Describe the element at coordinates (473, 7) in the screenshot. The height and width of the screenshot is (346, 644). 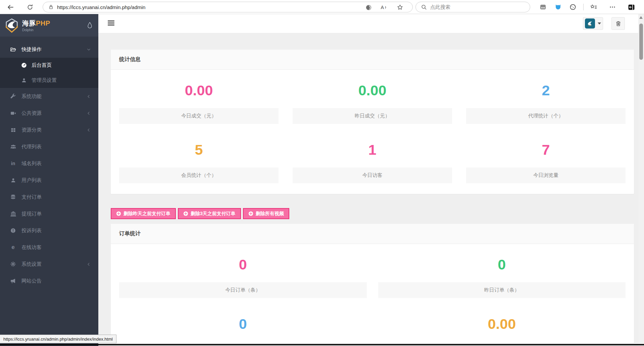
I see `search-box: 点此搜索` at that location.